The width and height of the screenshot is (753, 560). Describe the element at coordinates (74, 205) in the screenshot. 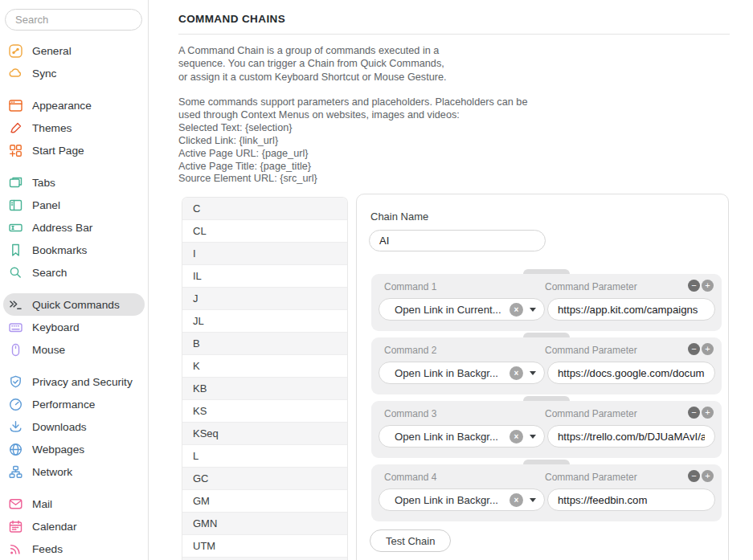

I see `sidebar-item-panel: Panel` at that location.